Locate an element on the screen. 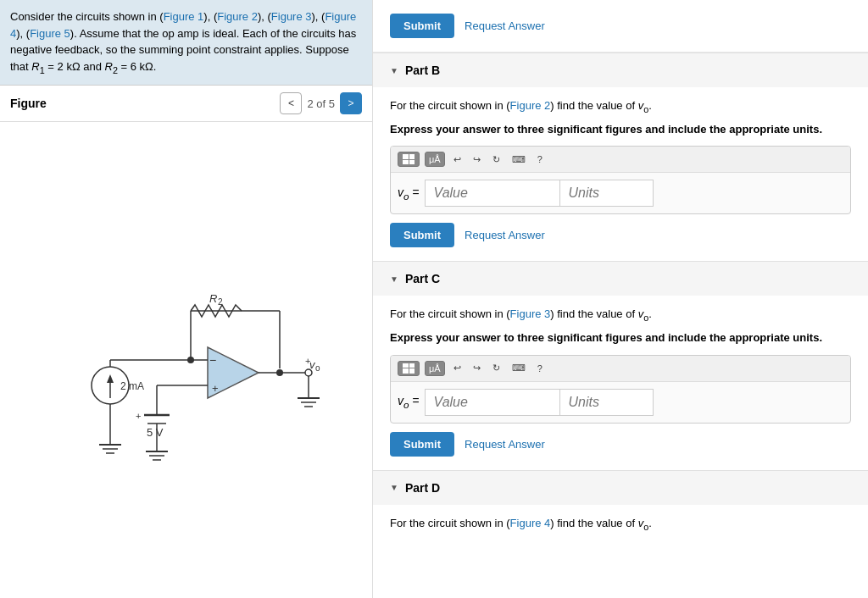  part-b-submit-row: Submit Request Answer is located at coordinates (620, 235).